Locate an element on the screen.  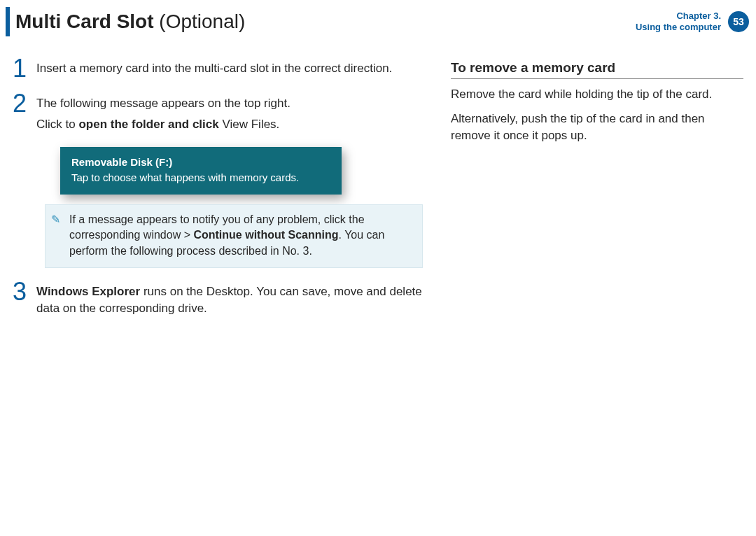
step-body: Windows Explorer runs on the Desktop. Yo… is located at coordinates (230, 300).